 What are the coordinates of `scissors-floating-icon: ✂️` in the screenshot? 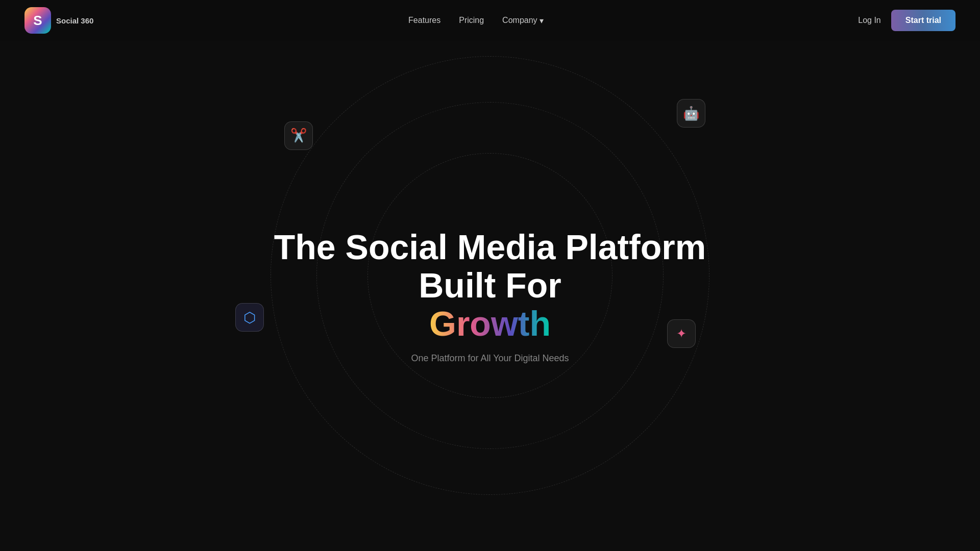 It's located at (299, 136).